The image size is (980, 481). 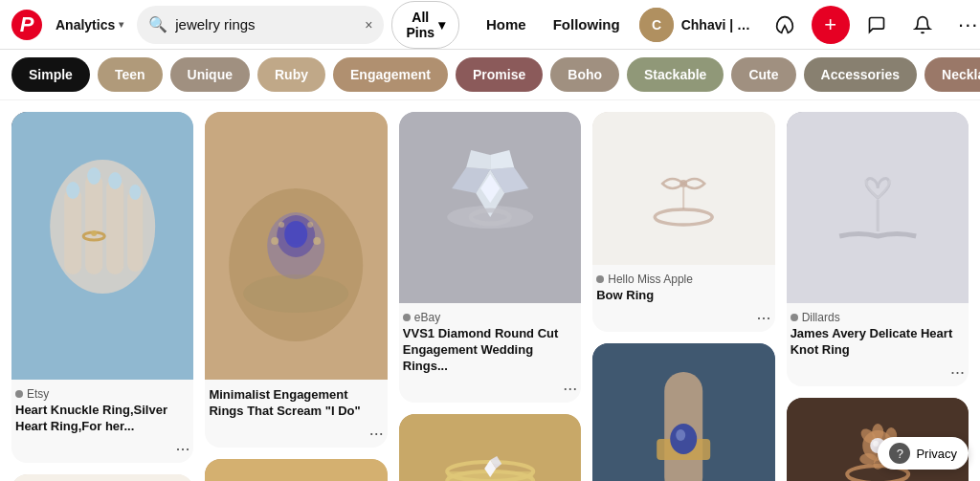 What do you see at coordinates (657, 25) in the screenshot?
I see `avatar: C` at bounding box center [657, 25].